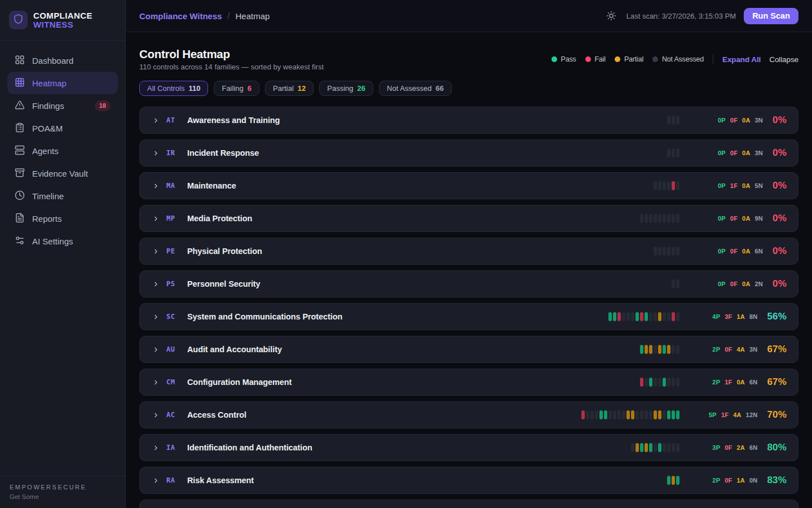  What do you see at coordinates (63, 106) in the screenshot?
I see `sidebar-item-findings: Findings18` at bounding box center [63, 106].